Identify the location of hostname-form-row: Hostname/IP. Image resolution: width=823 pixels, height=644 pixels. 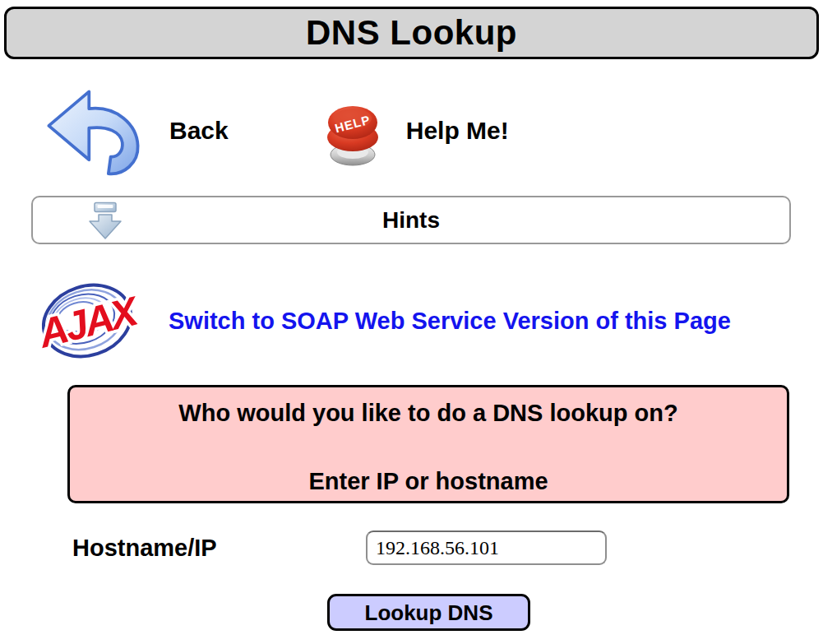
(411, 548).